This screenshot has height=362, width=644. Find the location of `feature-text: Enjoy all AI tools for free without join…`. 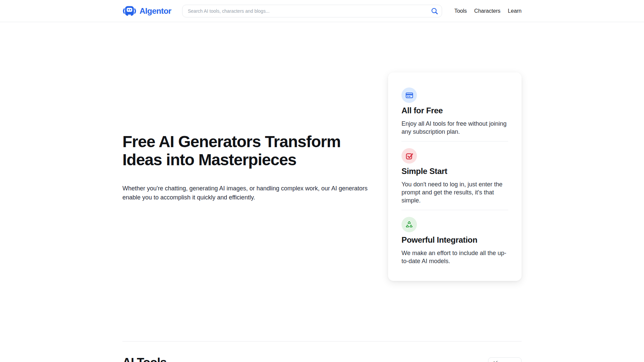

feature-text: Enjoy all AI tools for free without join… is located at coordinates (455, 128).